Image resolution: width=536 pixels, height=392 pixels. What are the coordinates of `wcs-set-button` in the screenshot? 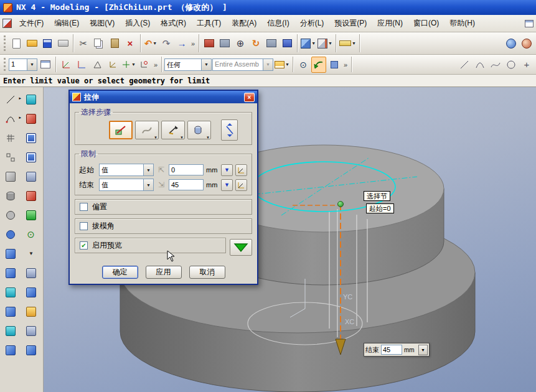 It's located at (113, 65).